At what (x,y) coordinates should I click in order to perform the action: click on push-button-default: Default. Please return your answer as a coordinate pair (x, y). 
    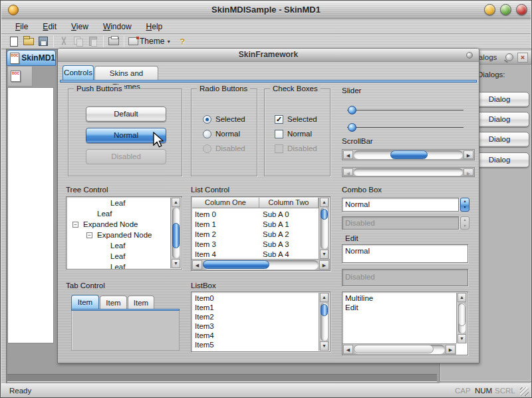
    Looking at the image, I should click on (126, 114).